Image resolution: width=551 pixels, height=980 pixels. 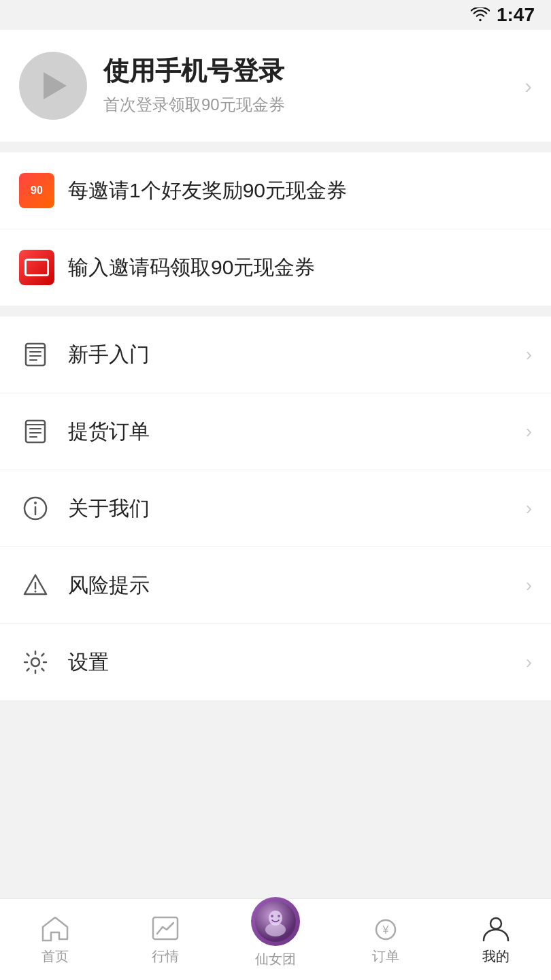 What do you see at coordinates (35, 508) in the screenshot?
I see `info-icon` at bounding box center [35, 508].